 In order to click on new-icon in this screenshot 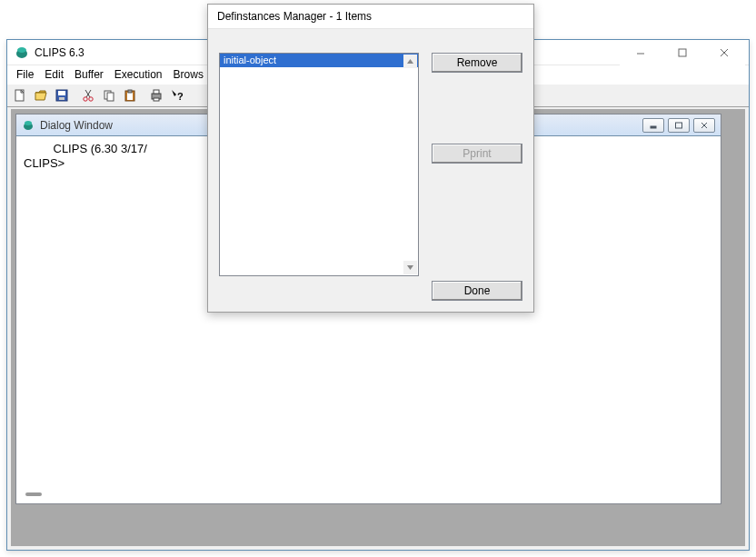, I will do `click(20, 95)`.